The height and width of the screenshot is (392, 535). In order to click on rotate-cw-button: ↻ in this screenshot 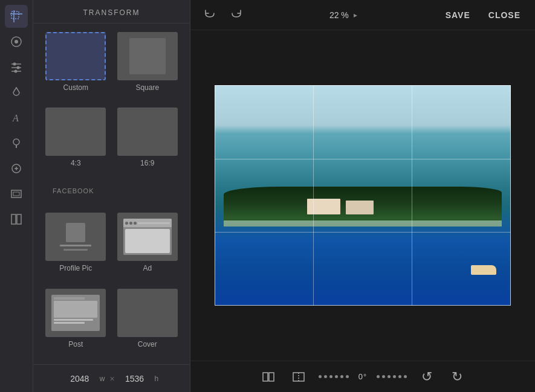, I will do `click(457, 377)`.